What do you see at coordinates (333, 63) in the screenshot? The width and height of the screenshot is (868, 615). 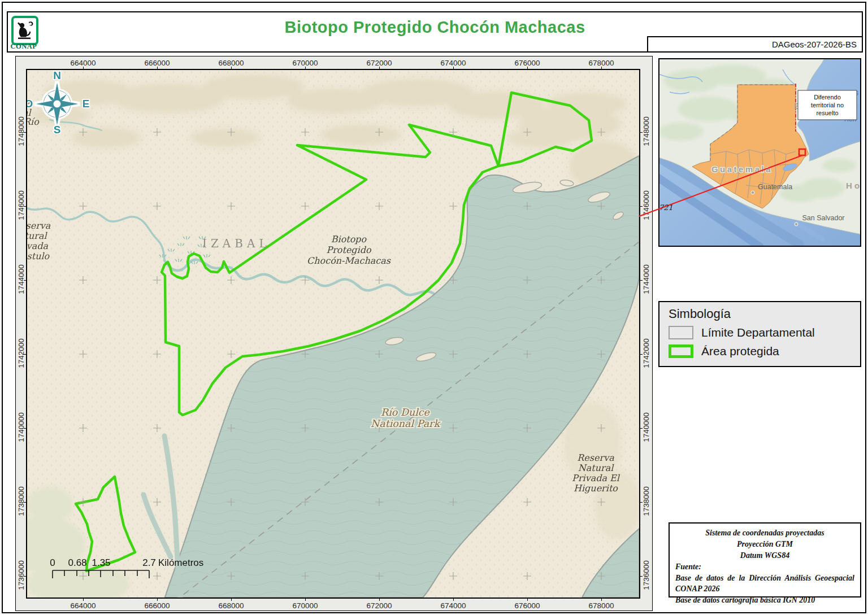 I see `axis-top: 6640006660006680006700006720006740006760…` at bounding box center [333, 63].